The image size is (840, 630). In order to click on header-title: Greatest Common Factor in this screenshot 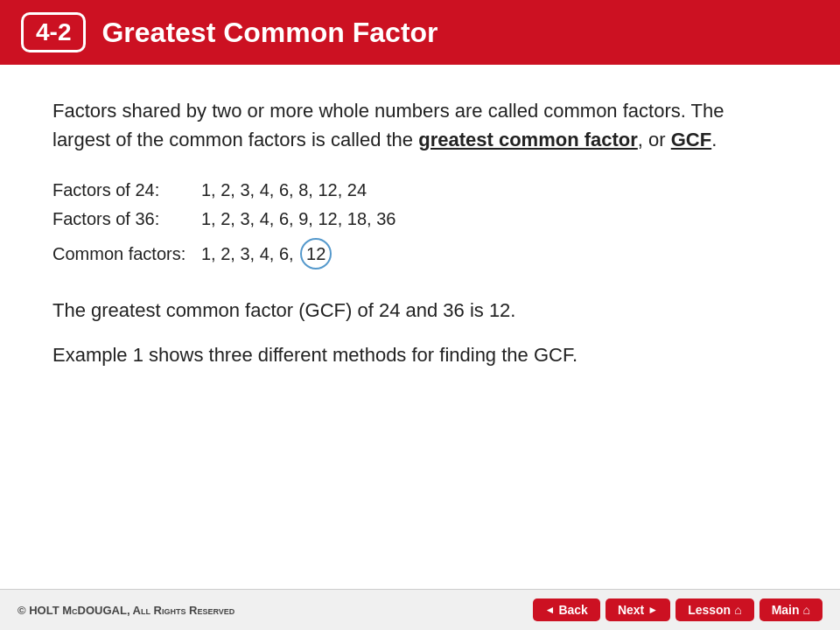, I will do `click(270, 33)`.